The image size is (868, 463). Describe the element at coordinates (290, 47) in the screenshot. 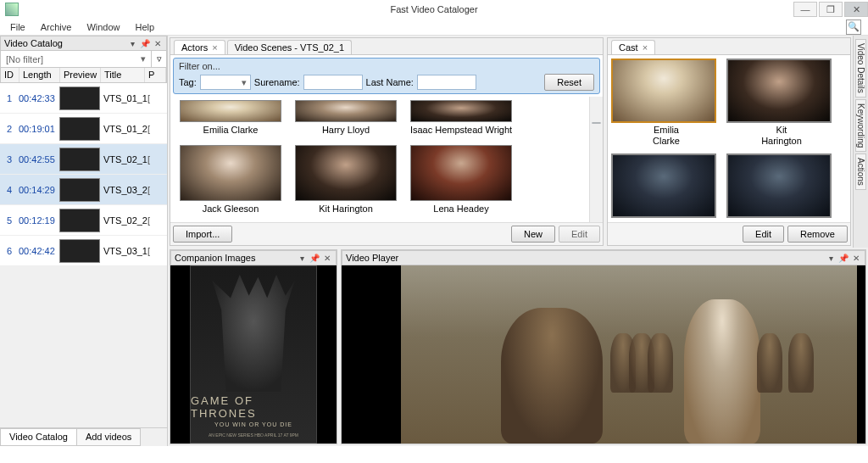

I see `tab-video-scenes: Video Scenes - VTS_02_1` at that location.